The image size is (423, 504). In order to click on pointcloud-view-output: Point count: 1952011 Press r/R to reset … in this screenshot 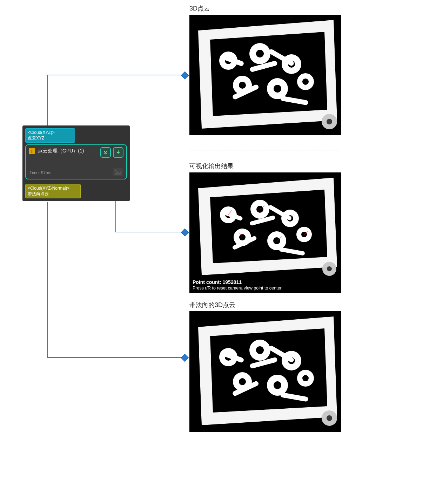, I will do `click(265, 233)`.